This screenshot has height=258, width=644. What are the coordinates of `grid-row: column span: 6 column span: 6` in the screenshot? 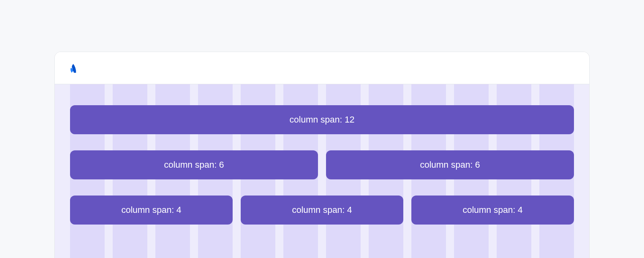 It's located at (322, 165).